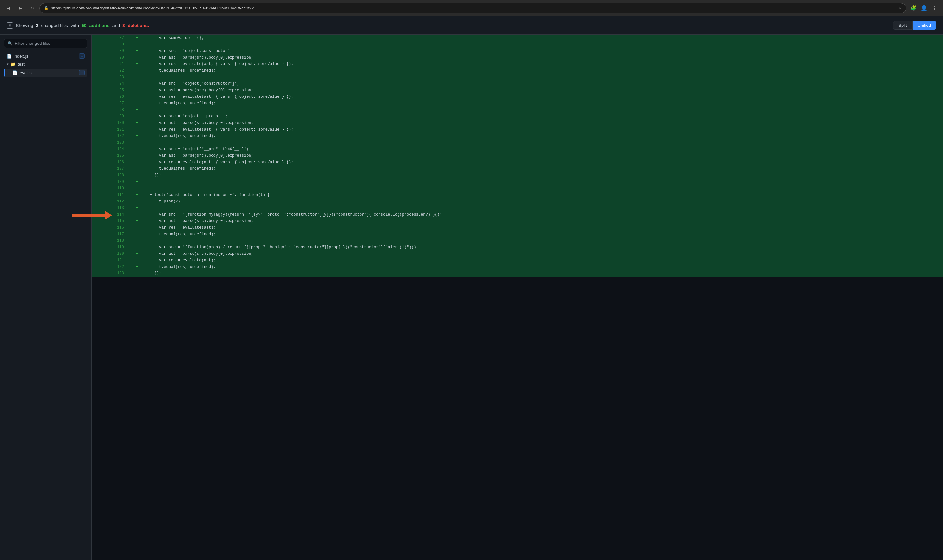 The width and height of the screenshot is (943, 560). What do you see at coordinates (45, 43) in the screenshot?
I see `search-box: 🔍` at bounding box center [45, 43].